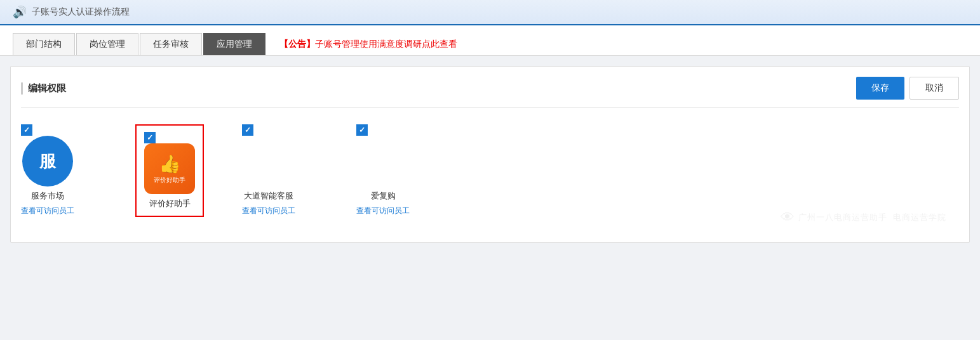 This screenshot has height=340, width=980. What do you see at coordinates (384, 196) in the screenshot?
I see `app-name-aigou: 爱复购` at bounding box center [384, 196].